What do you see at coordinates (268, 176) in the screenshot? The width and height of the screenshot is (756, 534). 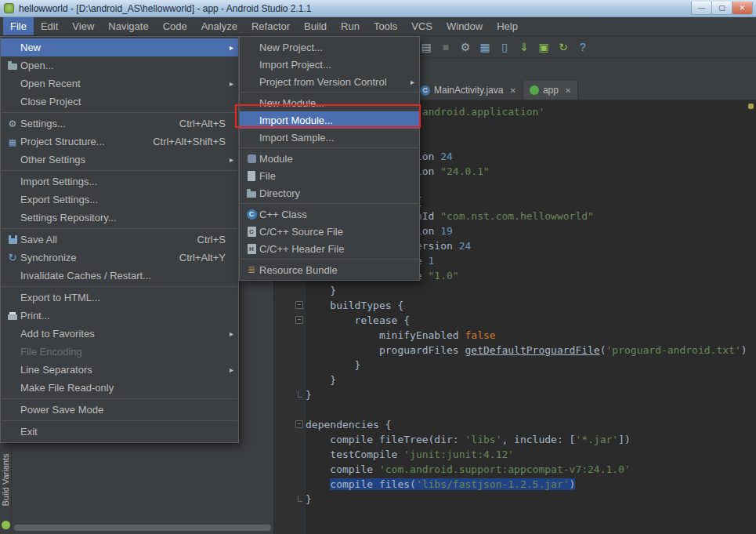 I see `menu-item-label: File` at bounding box center [268, 176].